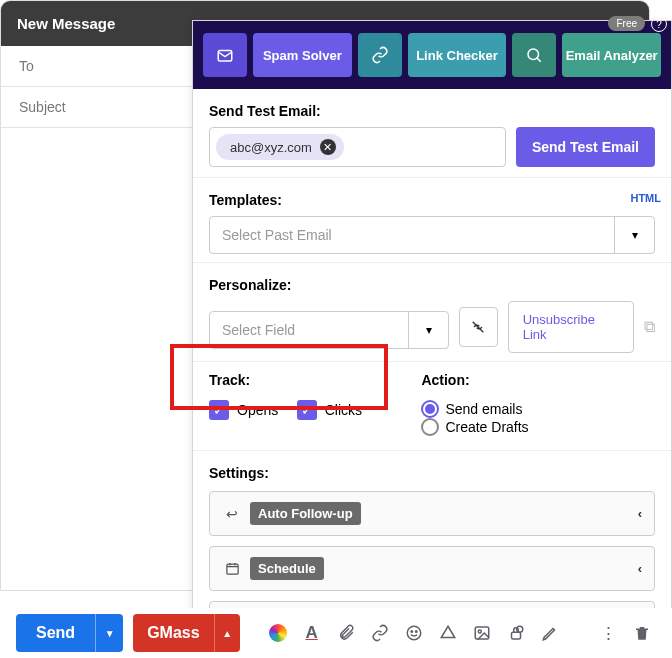 This screenshot has height=658, width=672. Describe the element at coordinates (586, 147) in the screenshot. I see `send-test-button: Send Test Email` at that location.